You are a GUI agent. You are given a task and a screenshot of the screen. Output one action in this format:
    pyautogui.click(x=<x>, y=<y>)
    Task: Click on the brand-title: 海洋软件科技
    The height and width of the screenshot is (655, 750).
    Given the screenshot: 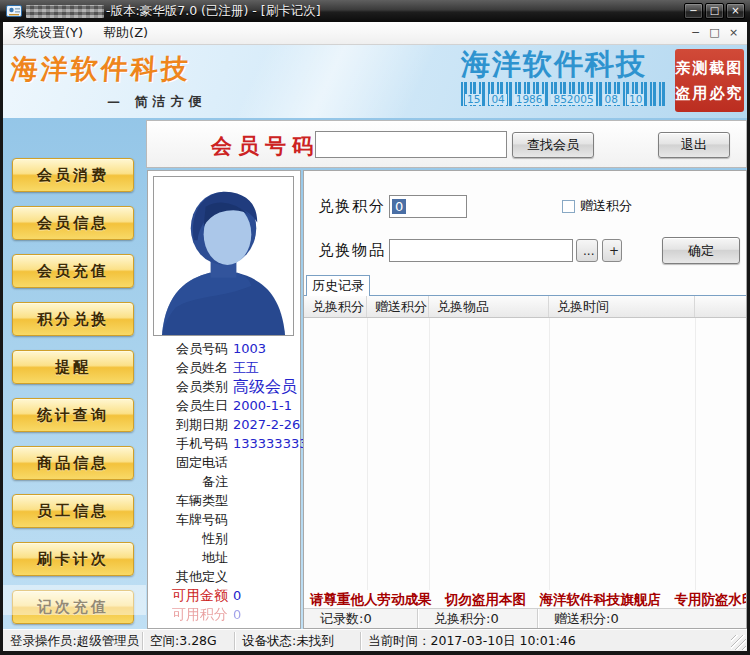 What is the action you would take?
    pyautogui.click(x=564, y=64)
    